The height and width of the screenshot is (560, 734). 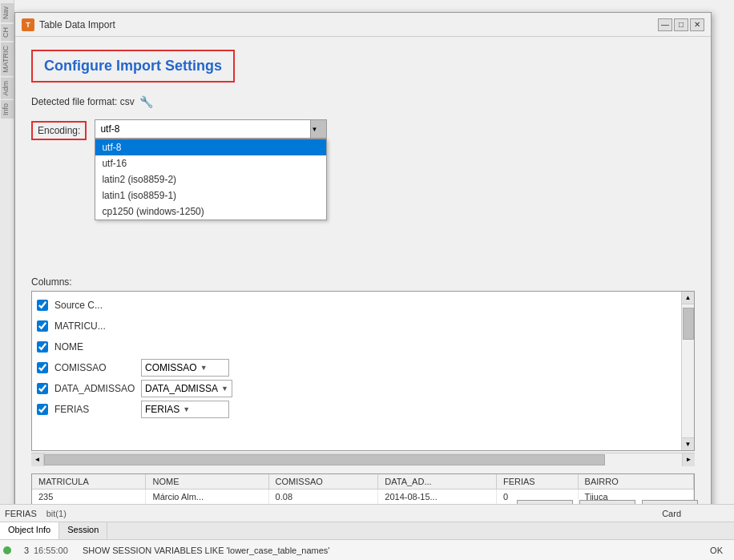 I want to click on encoding-label: Encoding:, so click(x=59, y=131).